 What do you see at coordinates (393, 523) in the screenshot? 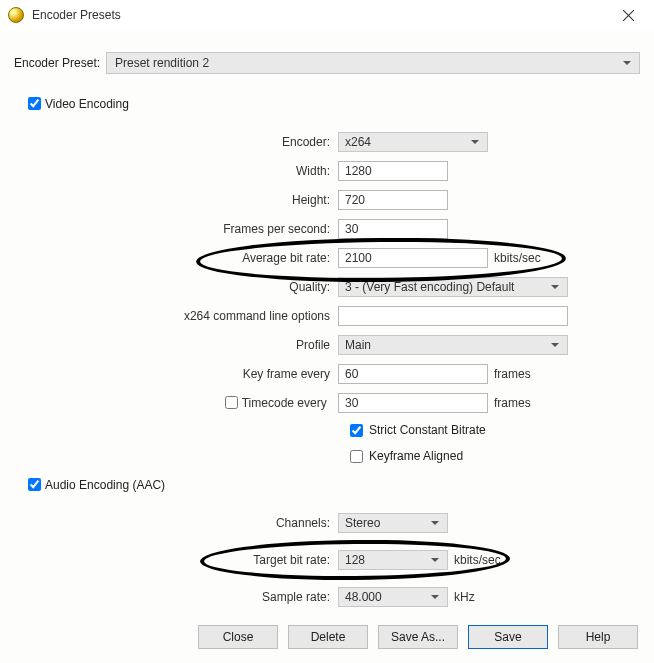
I see `channels-select: Stereo` at bounding box center [393, 523].